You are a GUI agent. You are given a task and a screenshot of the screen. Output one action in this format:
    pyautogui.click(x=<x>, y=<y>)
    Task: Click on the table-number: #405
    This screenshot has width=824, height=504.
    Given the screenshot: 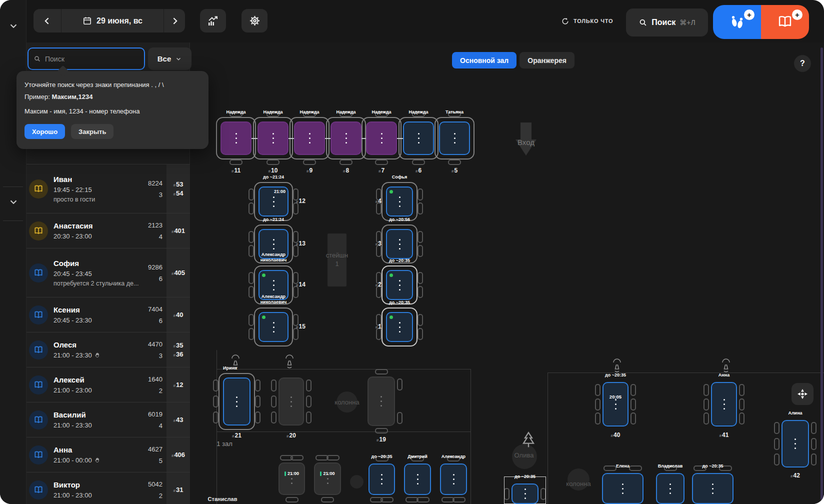 What is the action you would take?
    pyautogui.click(x=178, y=273)
    